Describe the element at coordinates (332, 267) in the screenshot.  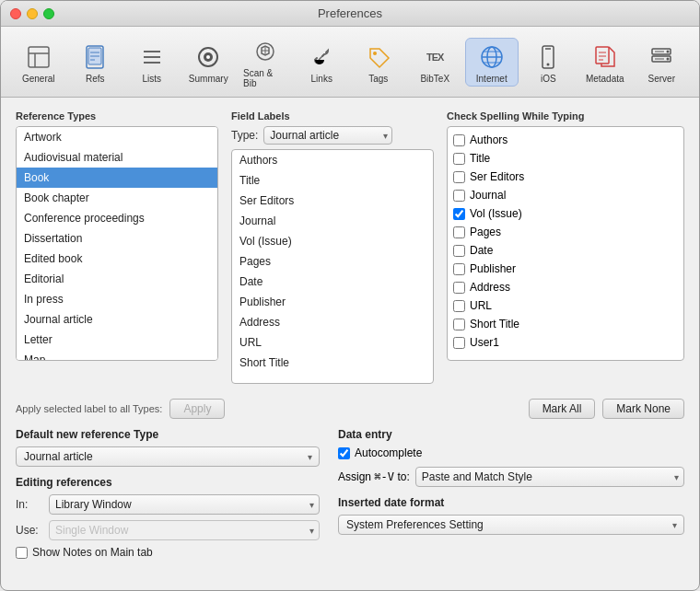
I see `field-labels-list: Authors Title Ser Editors Journal Vol (I…` at that location.